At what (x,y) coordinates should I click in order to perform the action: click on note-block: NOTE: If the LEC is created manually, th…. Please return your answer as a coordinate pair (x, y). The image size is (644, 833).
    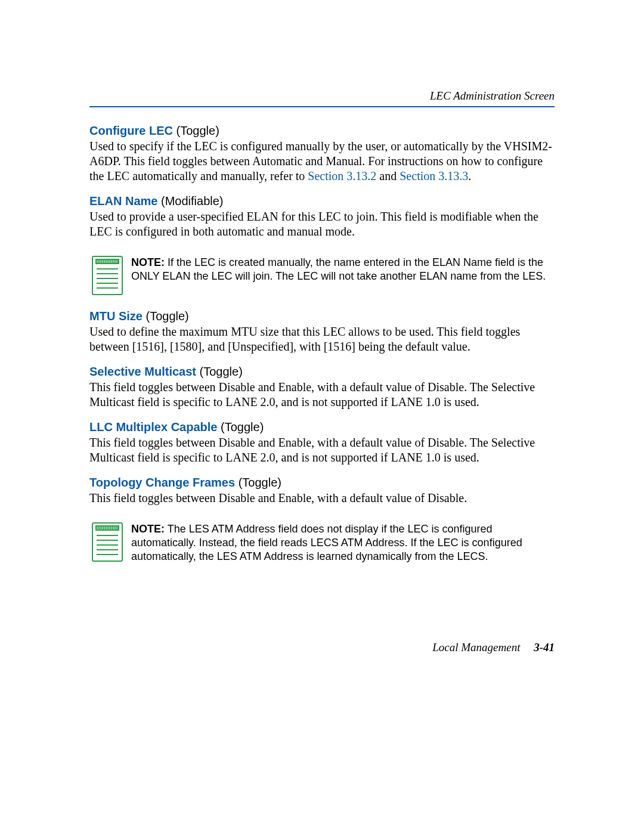
    Looking at the image, I should click on (322, 275).